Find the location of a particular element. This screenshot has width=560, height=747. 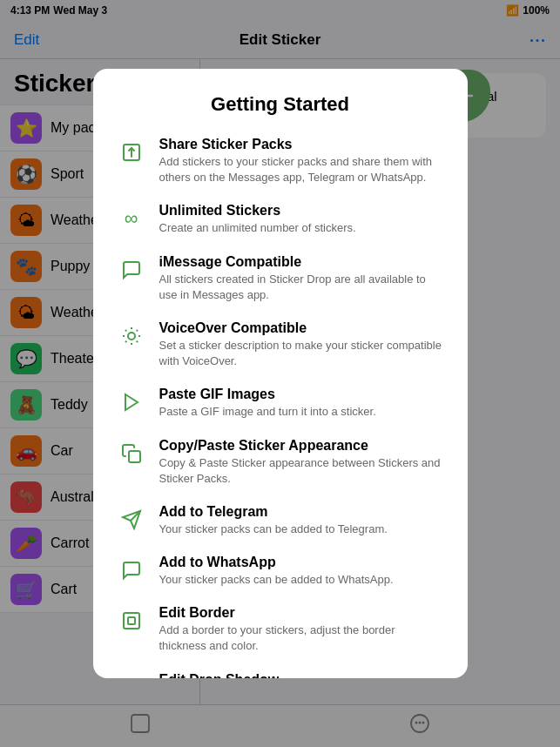

feature-name-unlimited: Unlimited Stickers is located at coordinates (301, 211).